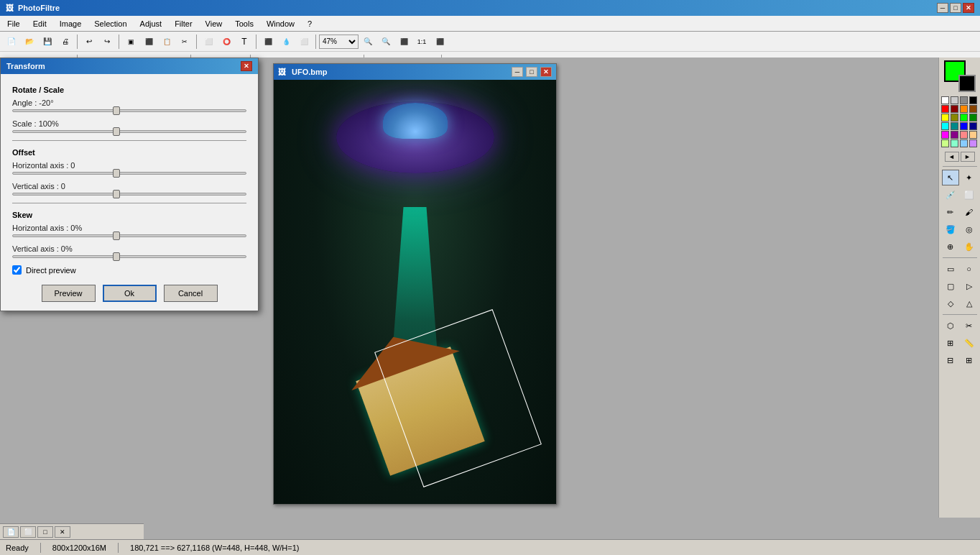  Describe the element at coordinates (280, 23) in the screenshot. I see `menu-window: Window` at that location.